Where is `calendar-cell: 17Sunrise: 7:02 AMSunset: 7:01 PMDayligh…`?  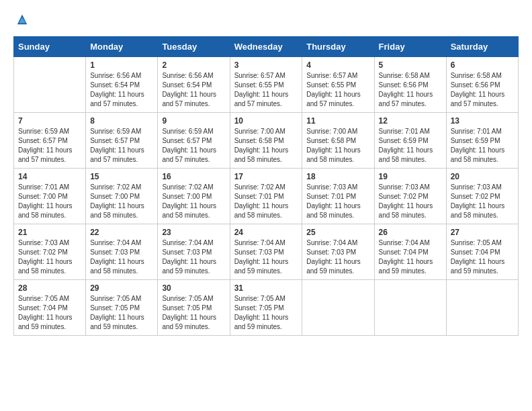
calendar-cell: 17Sunrise: 7:02 AMSunset: 7:01 PMDayligh… is located at coordinates (266, 196).